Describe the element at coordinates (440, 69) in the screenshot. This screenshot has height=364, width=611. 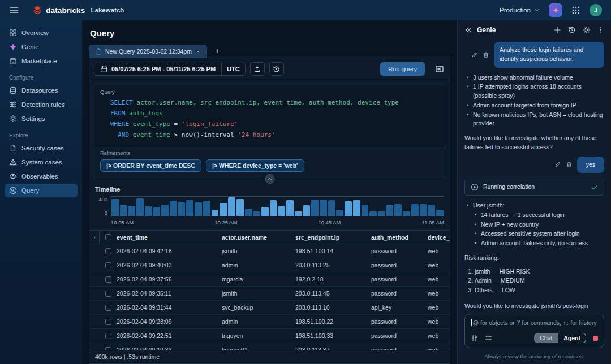
I see `expand-panel-icon` at that location.